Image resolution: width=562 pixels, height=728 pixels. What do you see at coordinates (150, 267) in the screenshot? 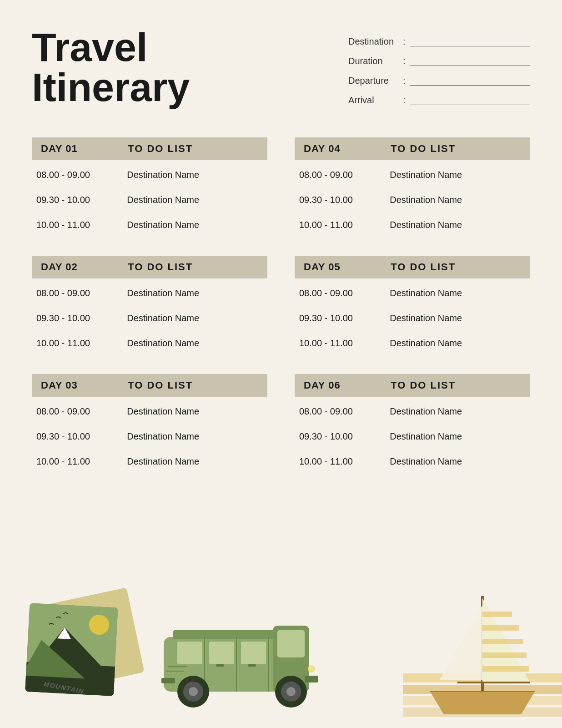
I see `day-header-day02: DAY 02TO DO LIST` at bounding box center [150, 267].